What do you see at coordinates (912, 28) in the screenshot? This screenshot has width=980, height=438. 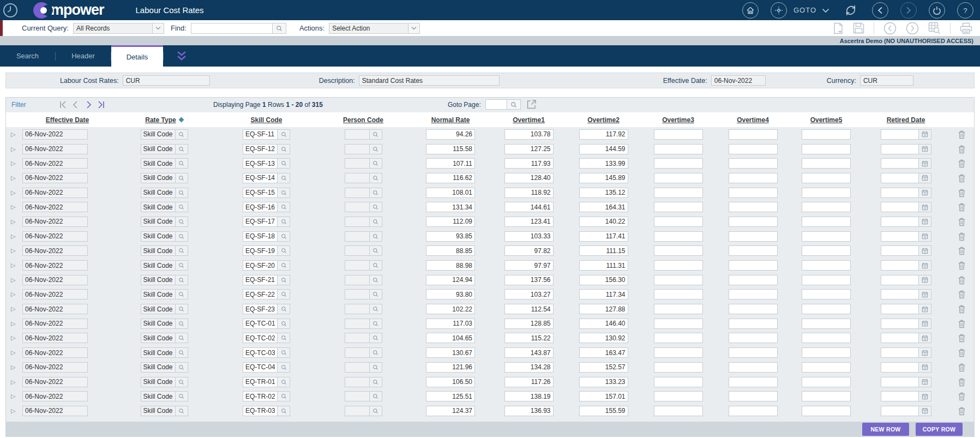 I see `next-record-icon` at bounding box center [912, 28].